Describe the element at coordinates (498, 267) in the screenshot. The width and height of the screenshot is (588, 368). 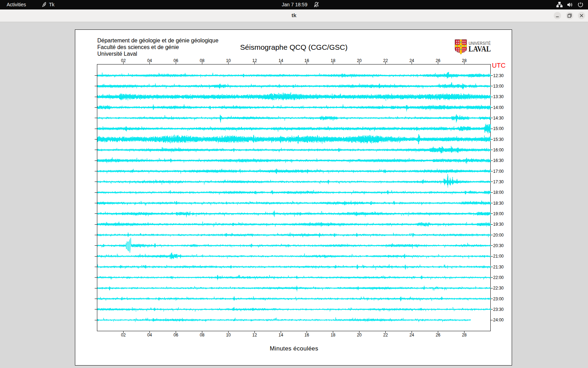
I see `svg-text: 21:30` at that location.